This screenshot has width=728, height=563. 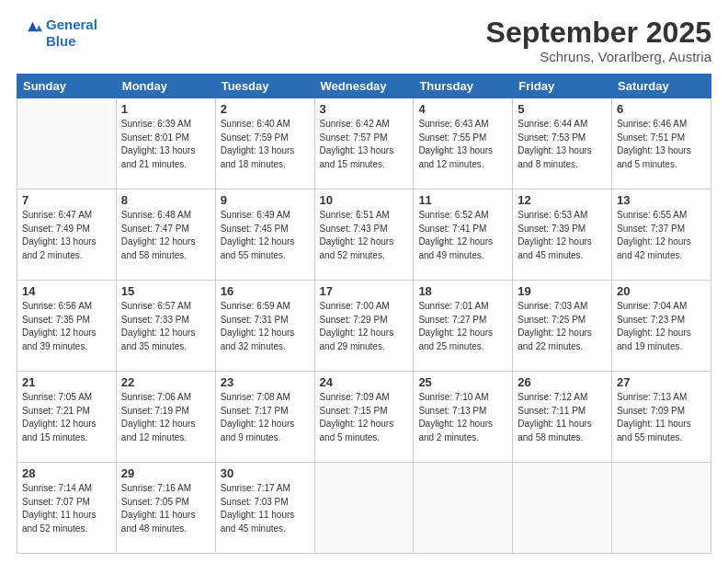 What do you see at coordinates (265, 236) in the screenshot?
I see `calendar-cell: 9Sunrise: 6:49 AMSunset: 7:45 PMDaylight…` at bounding box center [265, 236].